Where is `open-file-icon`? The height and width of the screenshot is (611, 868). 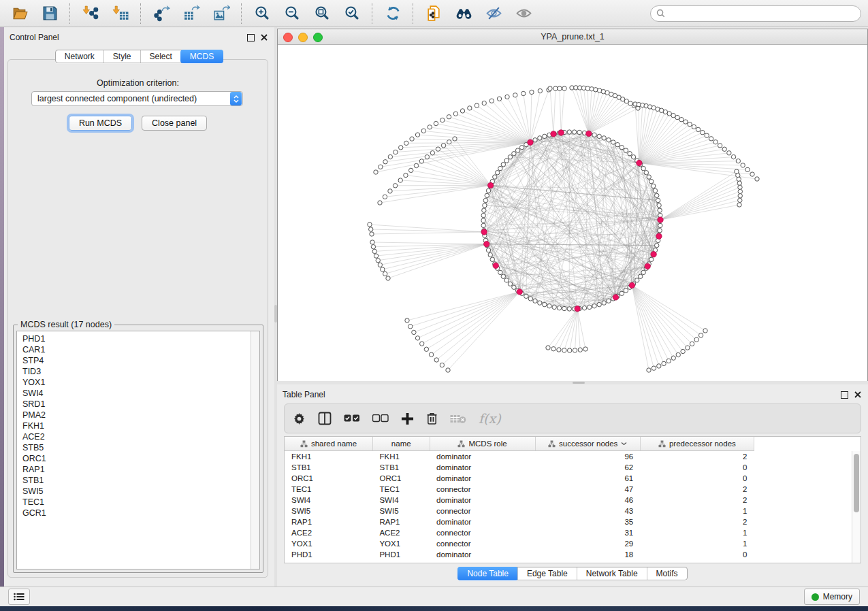 open-file-icon is located at coordinates (20, 14).